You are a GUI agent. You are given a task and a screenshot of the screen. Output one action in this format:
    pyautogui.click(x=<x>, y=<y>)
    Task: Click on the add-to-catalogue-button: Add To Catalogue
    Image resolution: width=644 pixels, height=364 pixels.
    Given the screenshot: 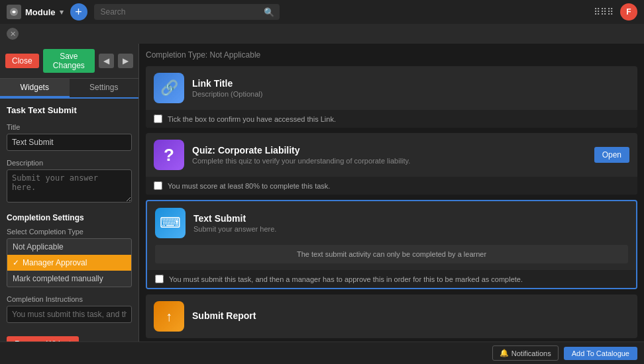 What is the action you would take?
    pyautogui.click(x=600, y=353)
    